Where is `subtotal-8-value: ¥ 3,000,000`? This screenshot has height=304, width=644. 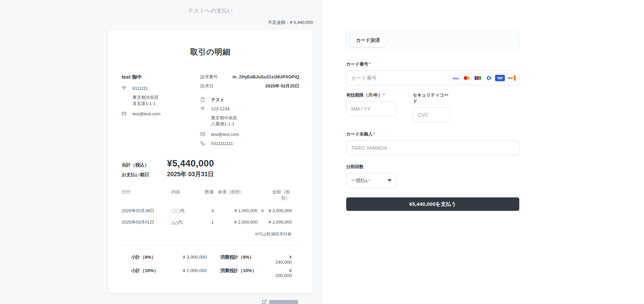 subtotal-8-value: ¥ 3,000,000 is located at coordinates (188, 257).